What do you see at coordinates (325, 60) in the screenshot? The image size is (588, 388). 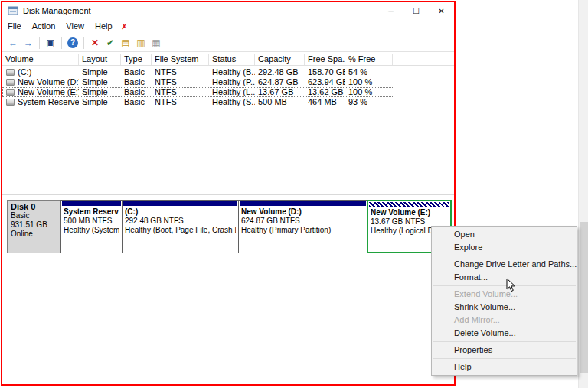 I see `column-header-free-space: Free Spa...` at bounding box center [325, 60].